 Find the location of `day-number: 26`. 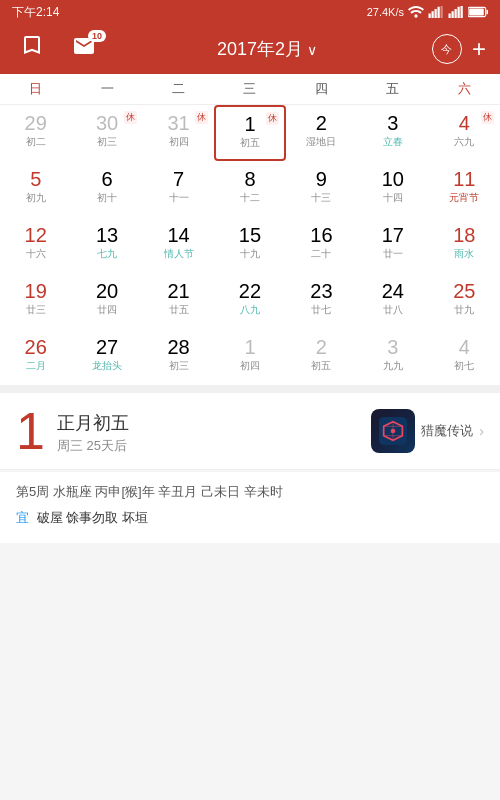

day-number: 26 is located at coordinates (36, 347).